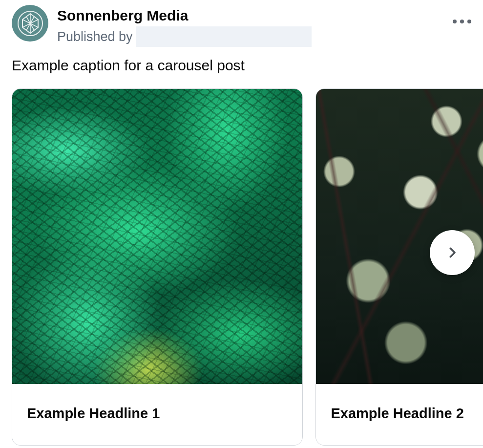 The height and width of the screenshot is (448, 483). Describe the element at coordinates (185, 16) in the screenshot. I see `page-name: Sonnenberg Media` at that location.